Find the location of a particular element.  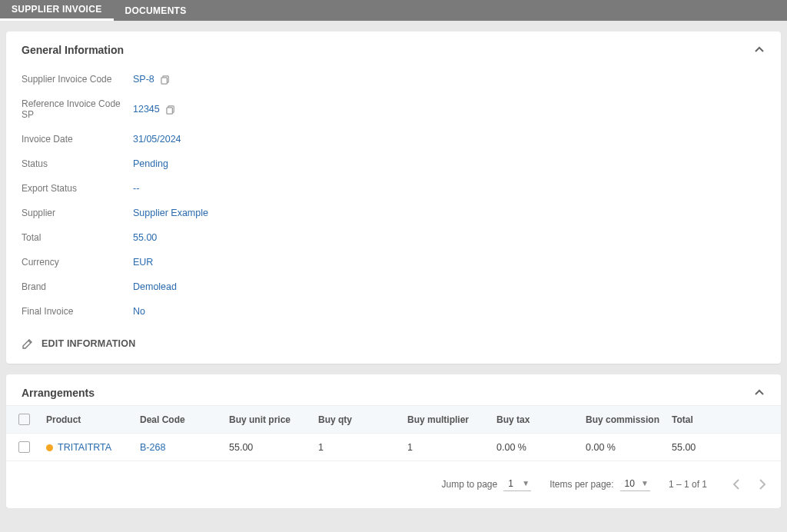

per-page-label: Items per page: is located at coordinates (581, 484).